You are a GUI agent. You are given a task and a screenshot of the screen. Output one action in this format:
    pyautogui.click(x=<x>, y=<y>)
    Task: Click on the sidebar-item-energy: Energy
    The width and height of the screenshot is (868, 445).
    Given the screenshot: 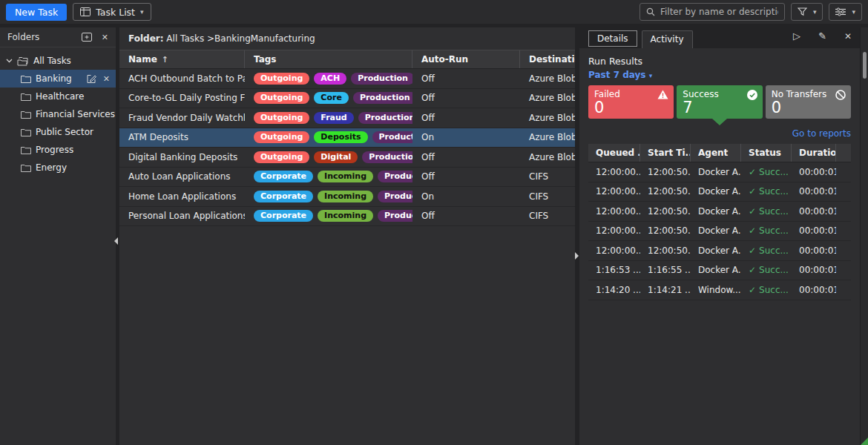 What is the action you would take?
    pyautogui.click(x=58, y=168)
    